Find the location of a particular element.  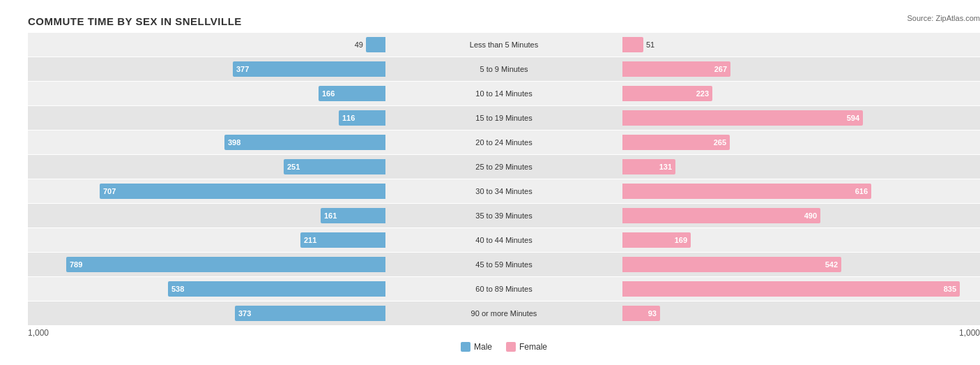

source-label: Source: ZipAtlas.com is located at coordinates (944, 18).